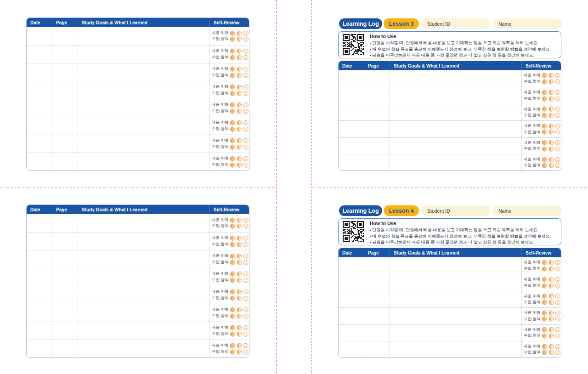 The image size is (588, 374). What do you see at coordinates (527, 24) in the screenshot?
I see `name-field: Name` at bounding box center [527, 24].